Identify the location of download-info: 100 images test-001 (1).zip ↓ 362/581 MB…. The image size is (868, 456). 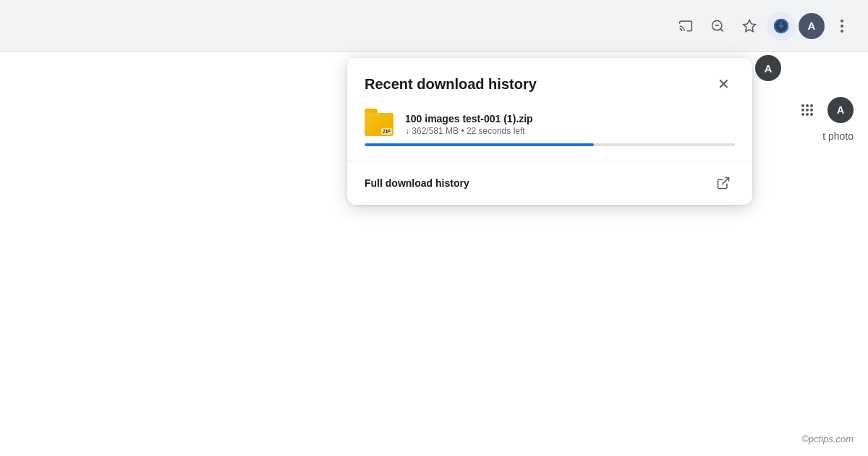
(570, 124).